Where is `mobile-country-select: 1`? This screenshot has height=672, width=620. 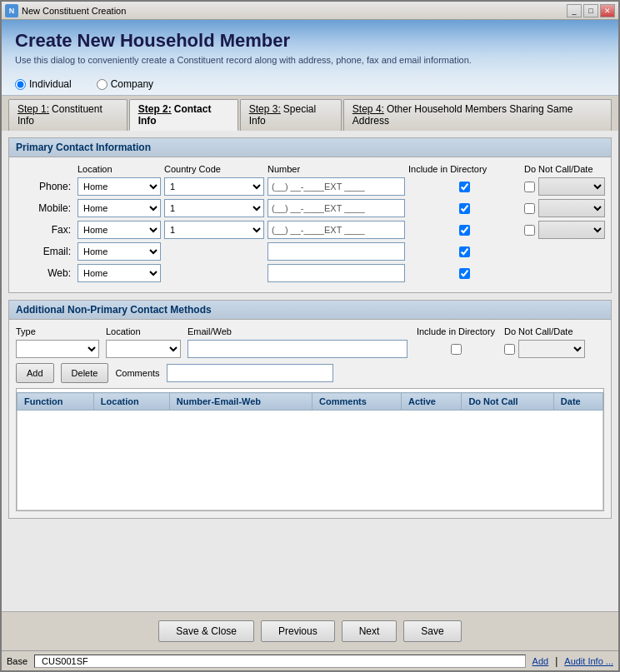
mobile-country-select: 1 is located at coordinates (214, 208).